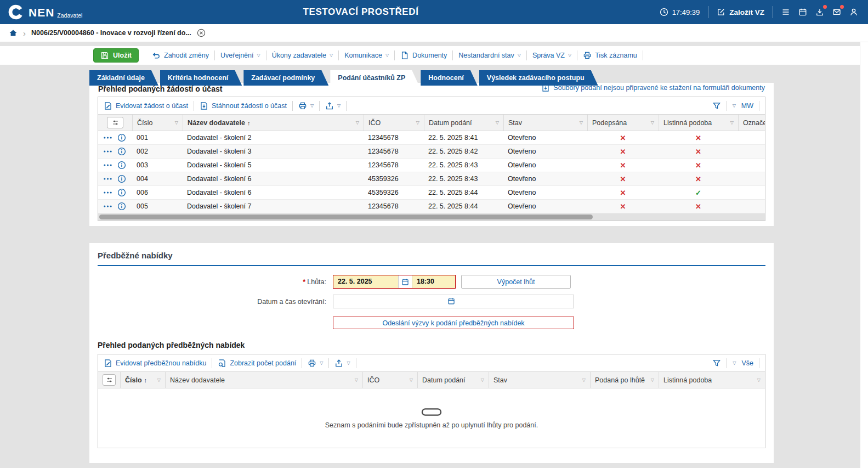  What do you see at coordinates (116, 55) in the screenshot?
I see `save-button: Uložit` at bounding box center [116, 55].